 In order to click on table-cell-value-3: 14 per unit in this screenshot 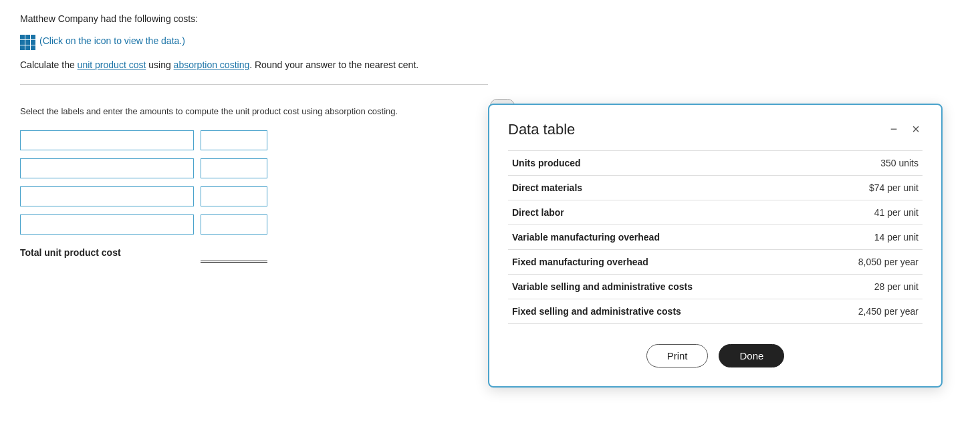, I will do `click(868, 238)`.